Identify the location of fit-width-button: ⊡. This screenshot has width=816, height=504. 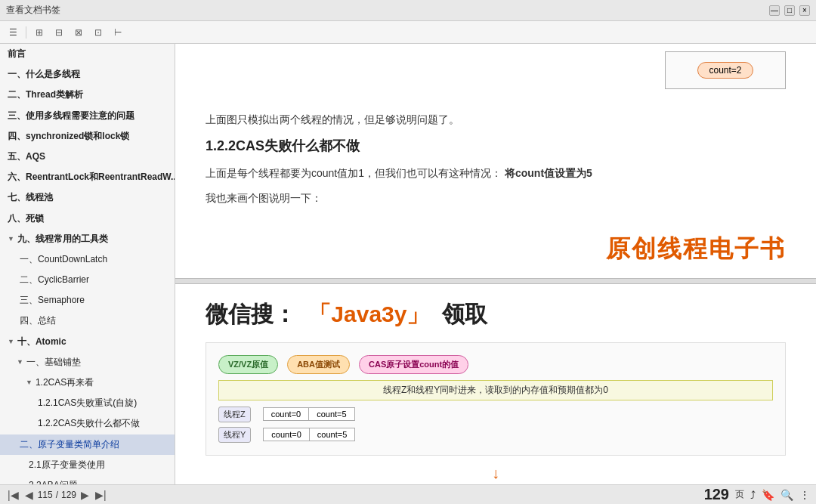
(98, 32).